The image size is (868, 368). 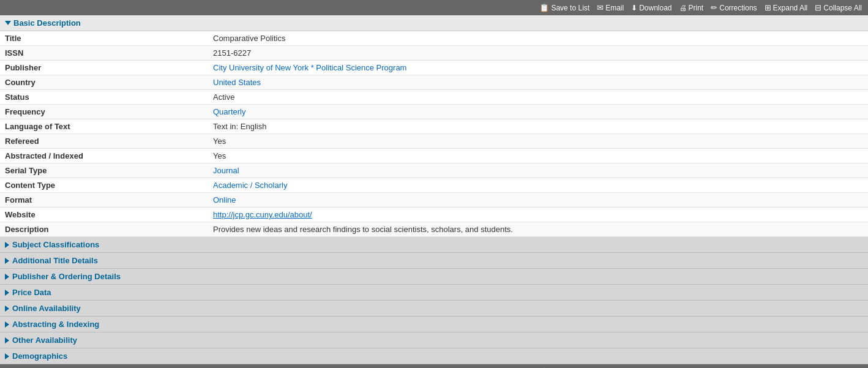 I want to click on section-label: Additional Title Details, so click(x=55, y=261).